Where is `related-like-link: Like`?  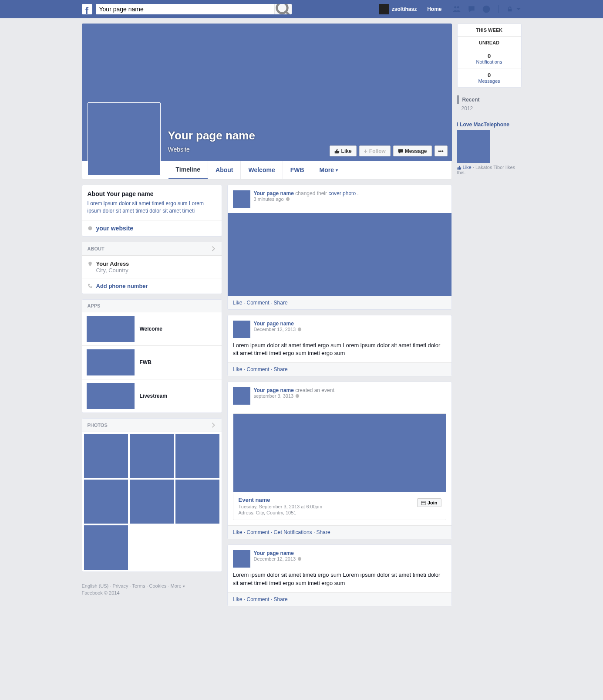
related-like-link: Like is located at coordinates (467, 167).